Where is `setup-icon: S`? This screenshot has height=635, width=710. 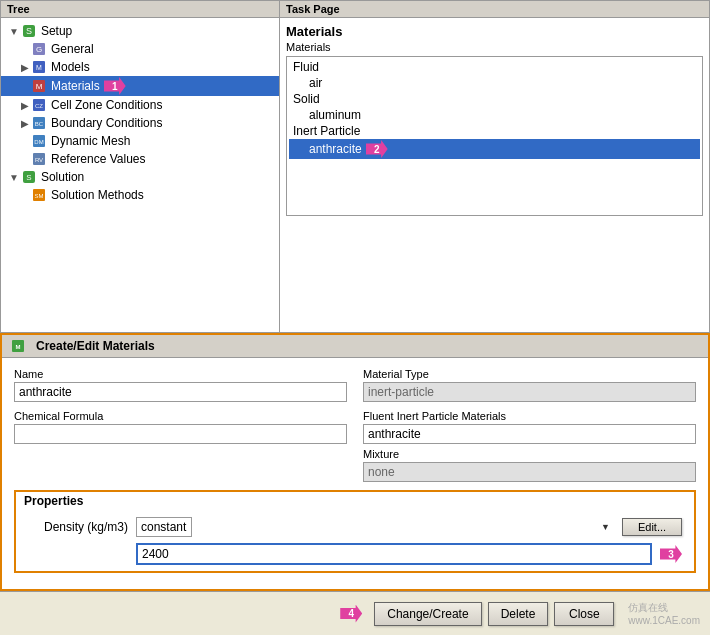 setup-icon: S is located at coordinates (29, 31).